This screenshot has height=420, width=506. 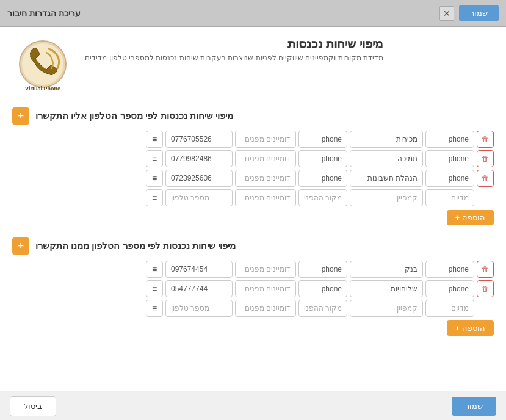 I want to click on section2-add-row-button: הוספה +, so click(x=470, y=328).